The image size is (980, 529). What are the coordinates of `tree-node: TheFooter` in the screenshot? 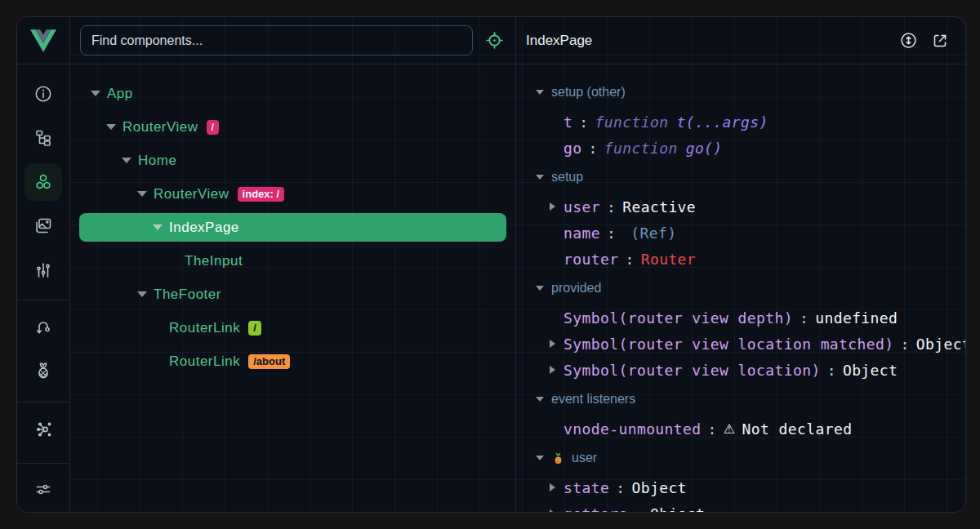 It's located at (292, 294).